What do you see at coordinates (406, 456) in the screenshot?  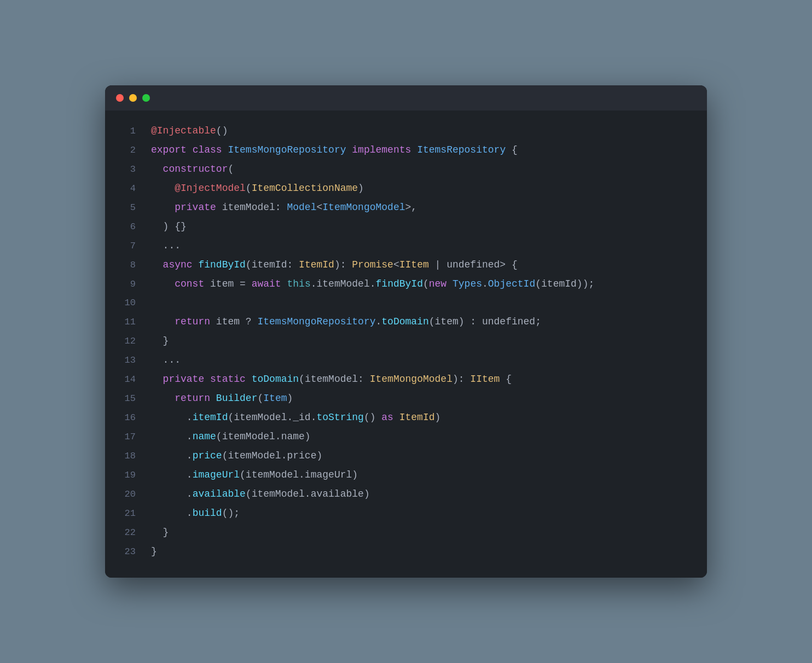 I see `code-line-18: 18 .price(itemModel.price)` at bounding box center [406, 456].